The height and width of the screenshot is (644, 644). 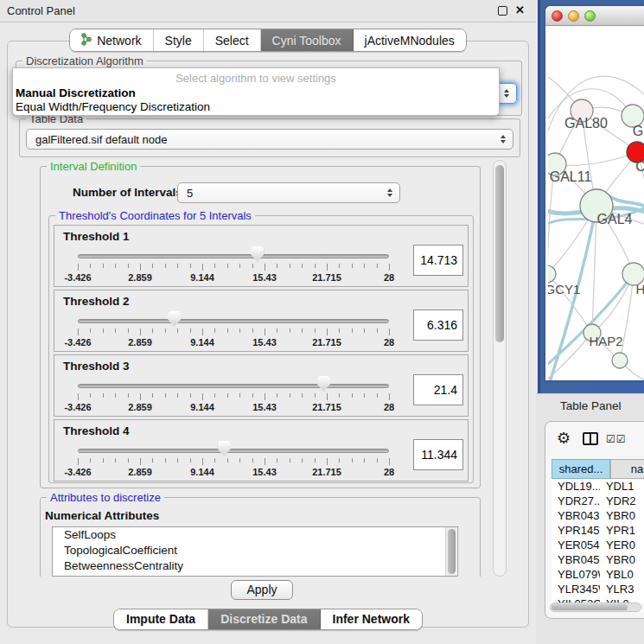 What do you see at coordinates (576, 531) in the screenshot?
I see `table-cell: YPR145W` at bounding box center [576, 531].